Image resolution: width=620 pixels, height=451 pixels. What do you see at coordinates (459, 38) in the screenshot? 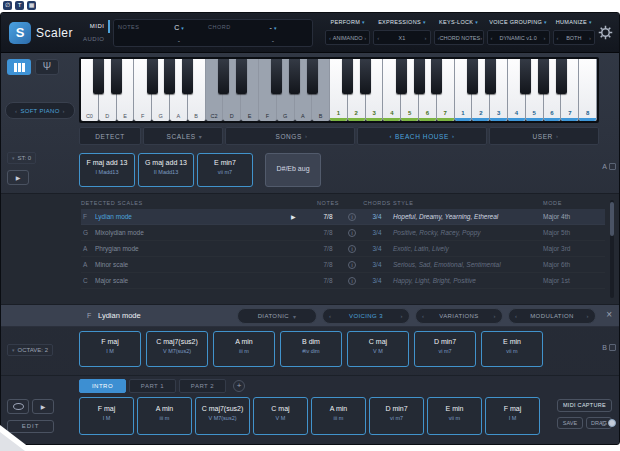
I see `perform-group-value: ‹ CHORD NOTES ›` at bounding box center [459, 38].